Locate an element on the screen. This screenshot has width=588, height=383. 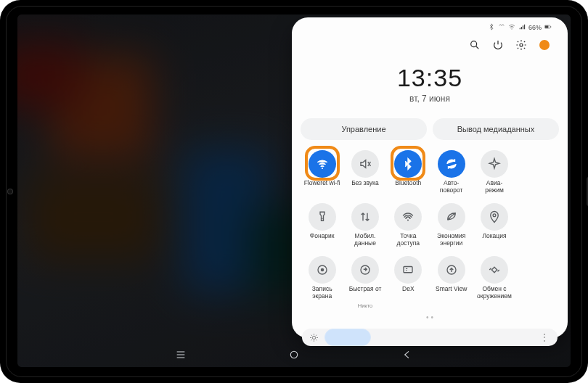
front-camera is located at coordinates (10, 192).